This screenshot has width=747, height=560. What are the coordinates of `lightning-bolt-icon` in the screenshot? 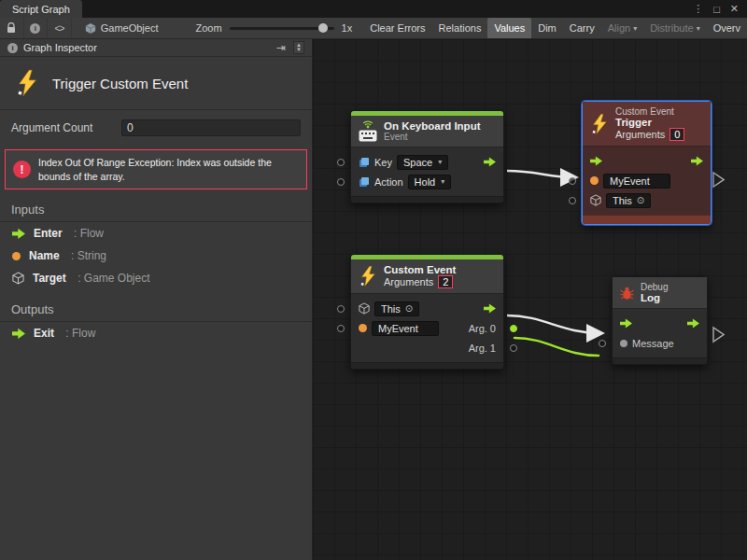 It's located at (27, 83).